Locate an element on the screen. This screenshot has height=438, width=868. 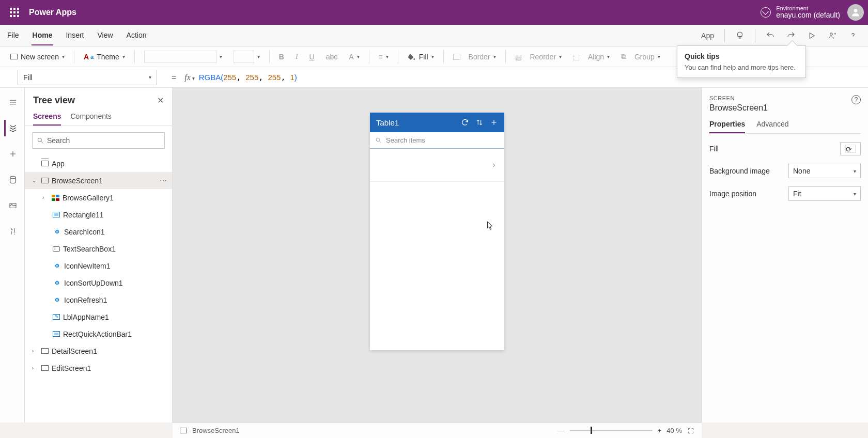
align-button: ⬚ Align▾ is located at coordinates (591, 57).